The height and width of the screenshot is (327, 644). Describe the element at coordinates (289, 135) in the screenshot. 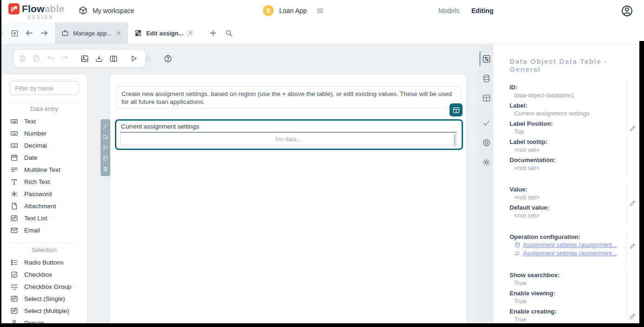

I see `data-table-component-selected: Current assignment settings No data...` at that location.